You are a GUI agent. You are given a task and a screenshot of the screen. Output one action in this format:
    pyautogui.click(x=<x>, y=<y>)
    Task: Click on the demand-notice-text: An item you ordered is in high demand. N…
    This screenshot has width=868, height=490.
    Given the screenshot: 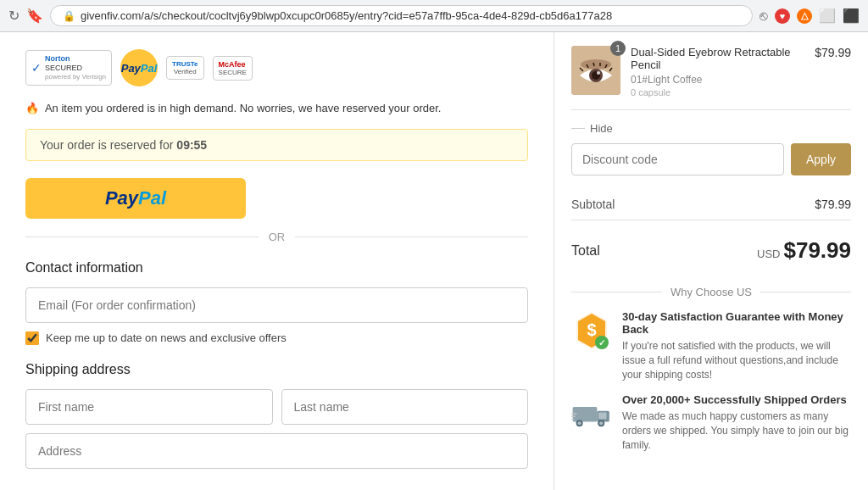 What is the action you would take?
    pyautogui.click(x=243, y=109)
    